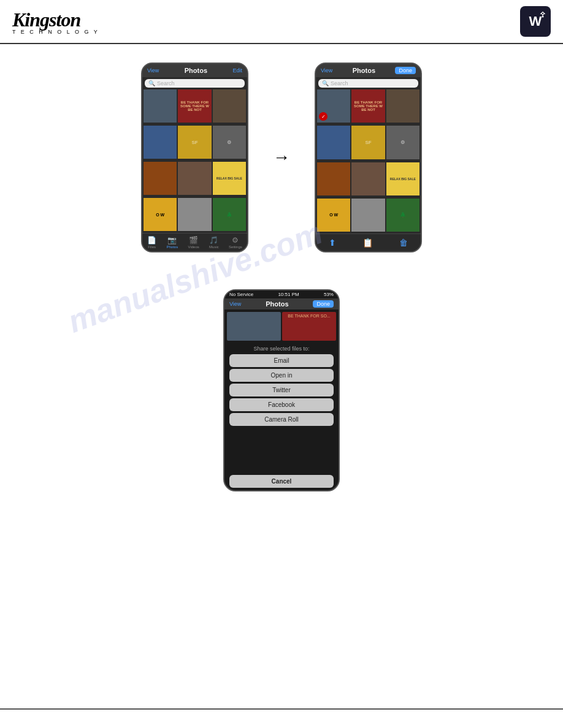  Describe the element at coordinates (282, 349) in the screenshot. I see `share-text: Share selected files to:` at that location.